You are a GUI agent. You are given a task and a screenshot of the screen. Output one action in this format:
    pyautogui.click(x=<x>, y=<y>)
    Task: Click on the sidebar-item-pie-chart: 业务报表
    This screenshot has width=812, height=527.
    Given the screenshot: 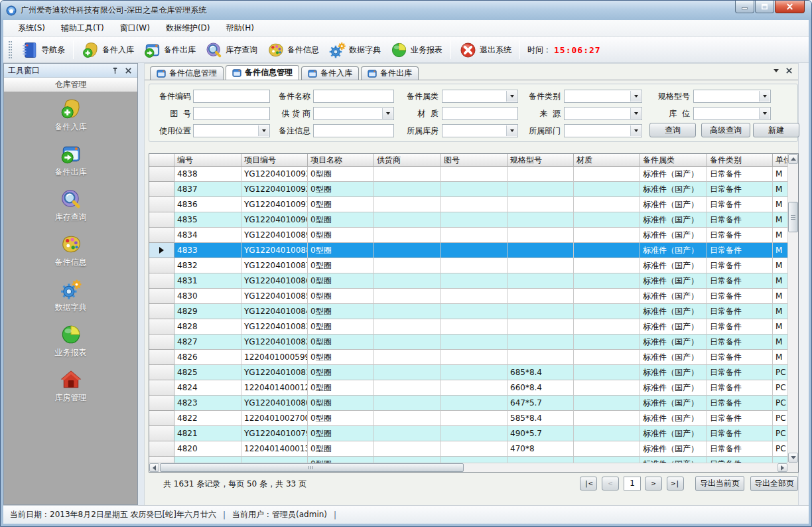 What is the action you would take?
    pyautogui.click(x=70, y=344)
    